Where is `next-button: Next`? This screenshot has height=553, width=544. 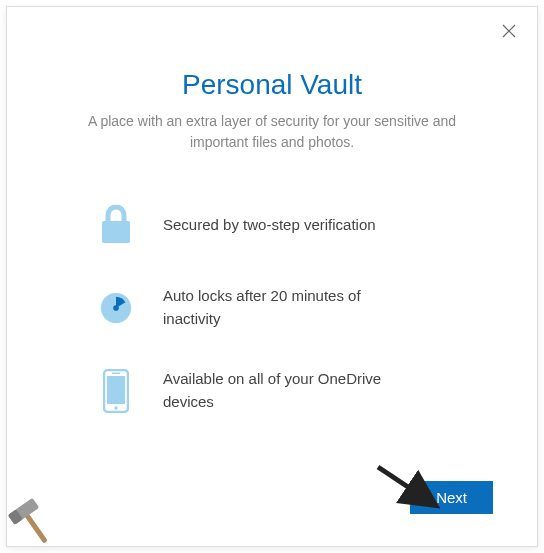 next-button: Next is located at coordinates (452, 498).